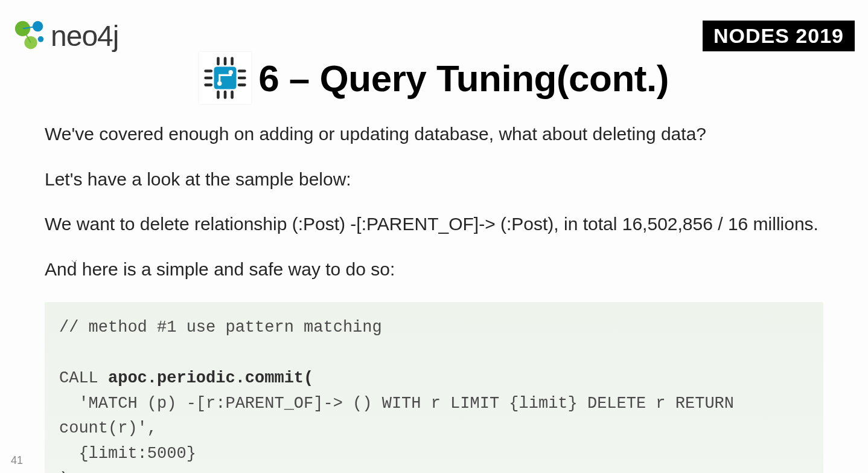  What do you see at coordinates (221, 327) in the screenshot?
I see `code-comment: // method #1 use pattern matching` at bounding box center [221, 327].